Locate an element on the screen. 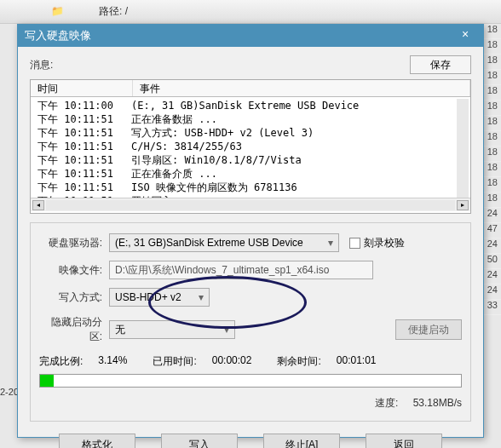  scroll-right-icon: ▸ is located at coordinates (463, 205).